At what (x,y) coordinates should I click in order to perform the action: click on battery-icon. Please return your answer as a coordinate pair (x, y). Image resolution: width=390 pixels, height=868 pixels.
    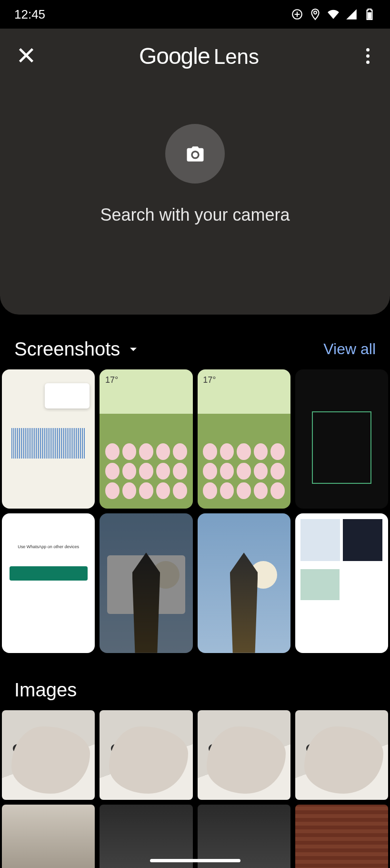
    Looking at the image, I should click on (370, 14).